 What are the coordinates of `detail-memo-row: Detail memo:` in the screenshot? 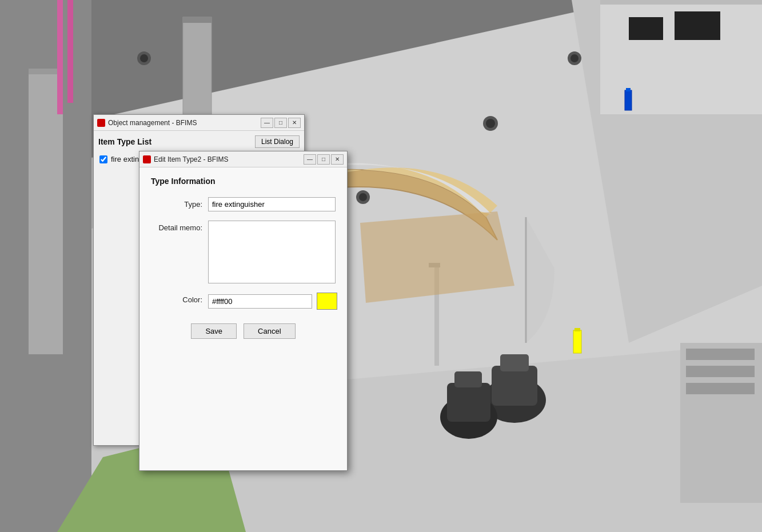 It's located at (244, 252).